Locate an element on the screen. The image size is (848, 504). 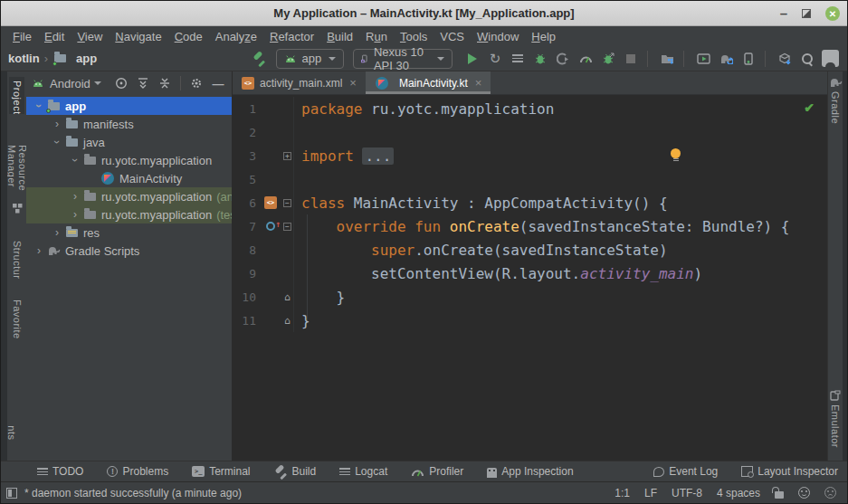
happy-face-icon is located at coordinates (804, 492).